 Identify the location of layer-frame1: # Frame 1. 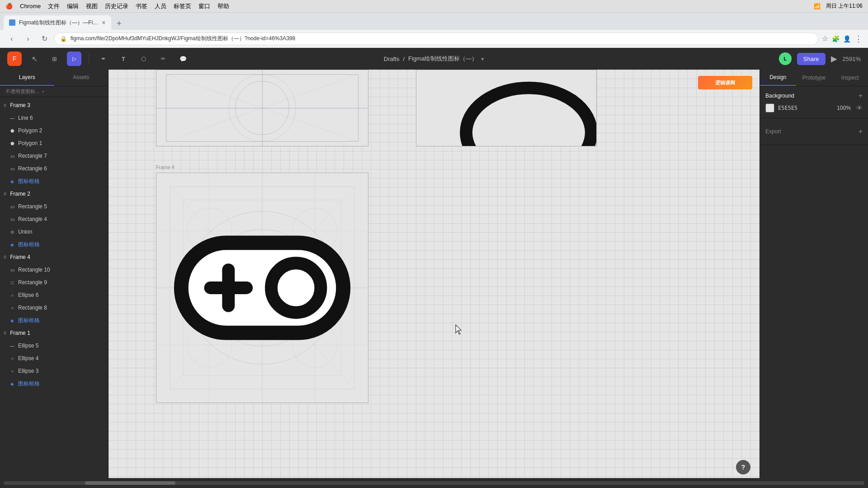
(54, 333).